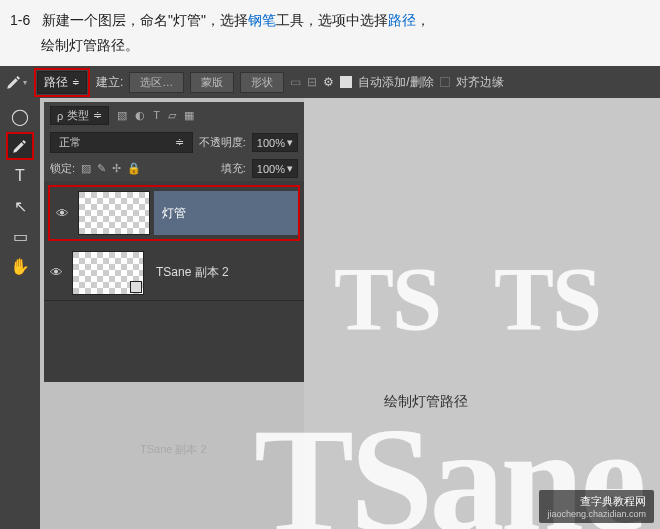 This screenshot has height=529, width=660. I want to click on layers-lock-row: 锁定: ▨ ✎ ✢ 🔒 填充: 100%▾, so click(174, 168).